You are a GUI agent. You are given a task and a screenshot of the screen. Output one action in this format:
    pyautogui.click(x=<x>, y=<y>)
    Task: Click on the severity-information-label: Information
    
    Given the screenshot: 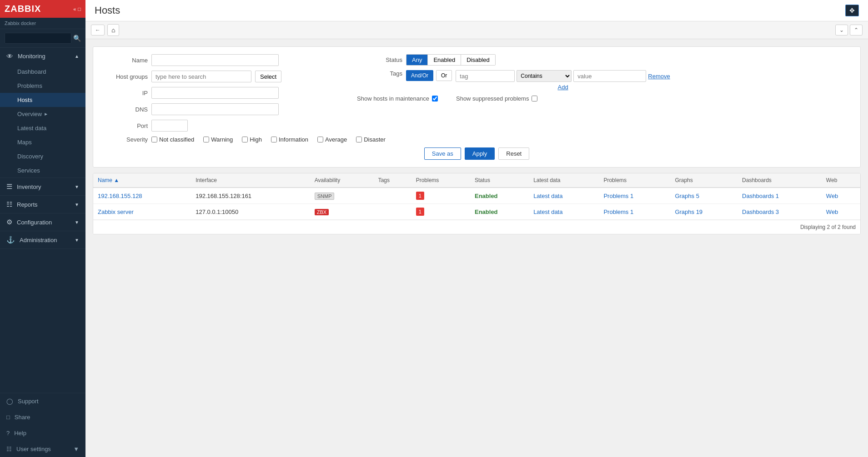 What is the action you would take?
    pyautogui.click(x=294, y=139)
    